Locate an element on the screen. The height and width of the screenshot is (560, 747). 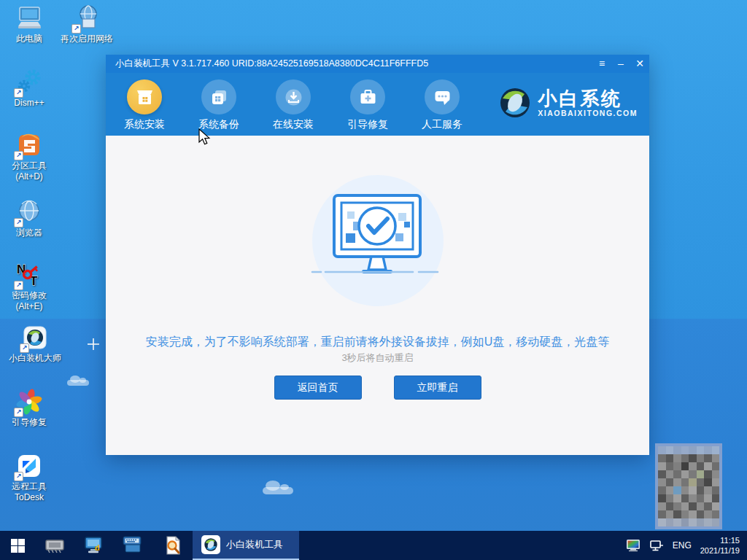
brand-domain: XIAOBAIXITONG.COM is located at coordinates (588, 113).